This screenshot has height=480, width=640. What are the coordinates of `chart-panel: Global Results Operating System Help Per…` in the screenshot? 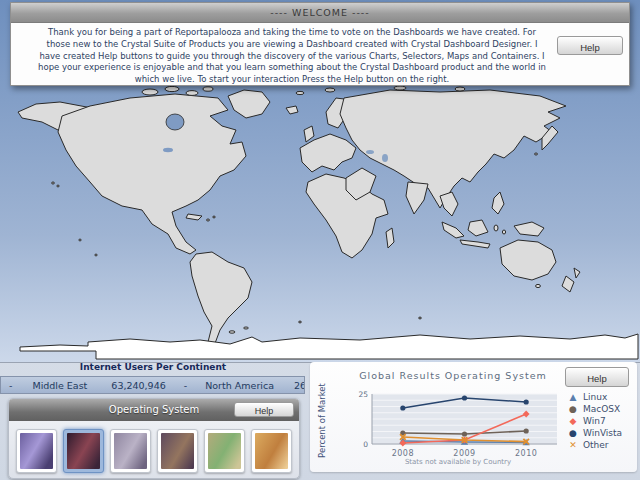 It's located at (474, 417).